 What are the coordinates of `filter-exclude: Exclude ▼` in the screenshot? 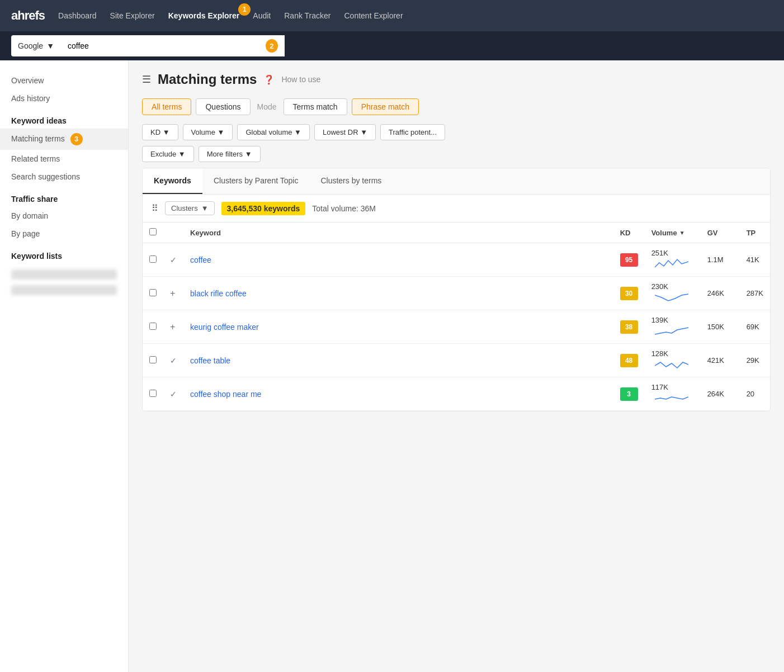 It's located at (168, 154).